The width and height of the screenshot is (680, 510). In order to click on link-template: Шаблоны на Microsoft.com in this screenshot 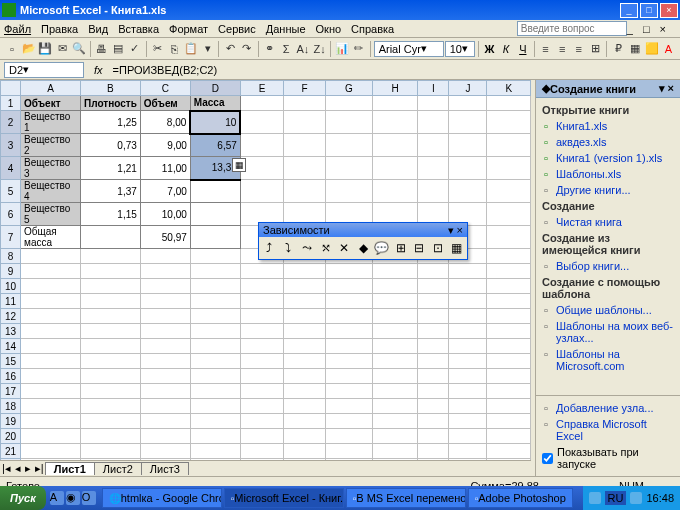, I will do `click(608, 360)`.